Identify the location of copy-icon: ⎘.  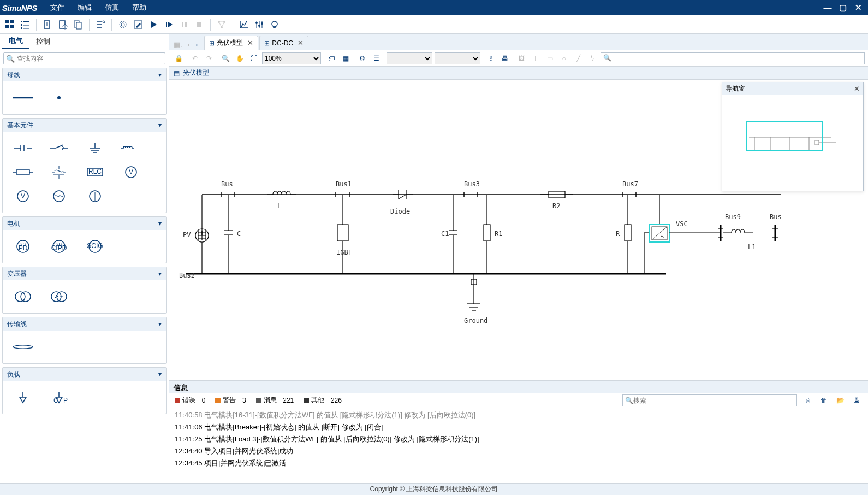
(807, 400).